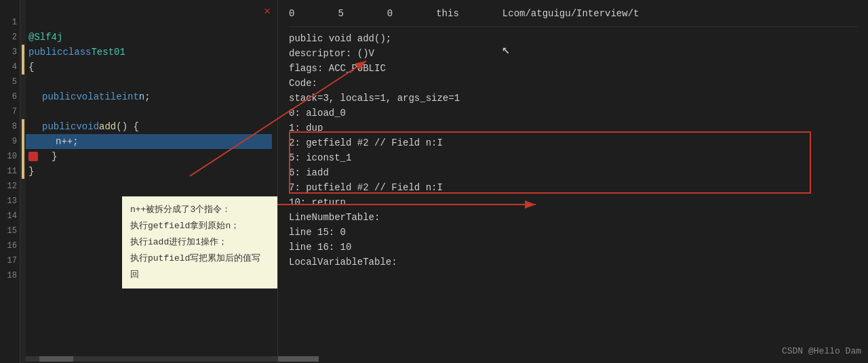 The image size is (868, 363). What do you see at coordinates (45, 37) in the screenshot?
I see `annotation-text: @Slf4j` at bounding box center [45, 37].